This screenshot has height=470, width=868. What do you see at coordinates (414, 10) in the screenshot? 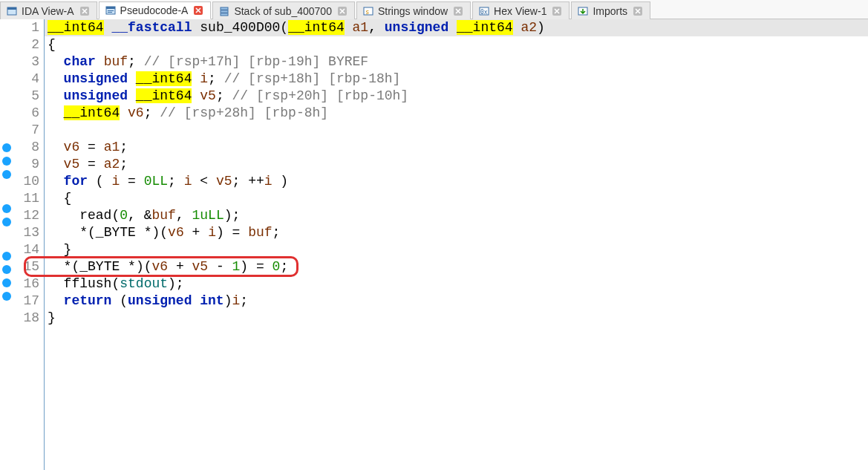
I see `tab-strings-window: sStrings window` at bounding box center [414, 10].